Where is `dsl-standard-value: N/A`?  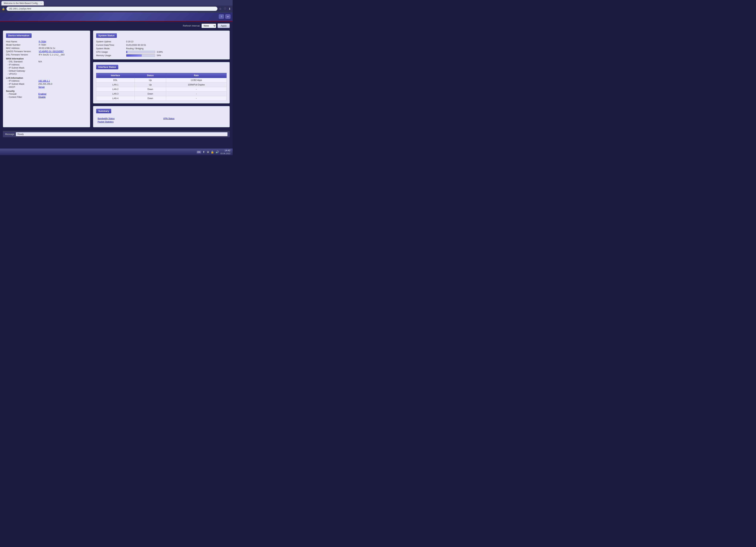
dsl-standard-value: N/A is located at coordinates (40, 62).